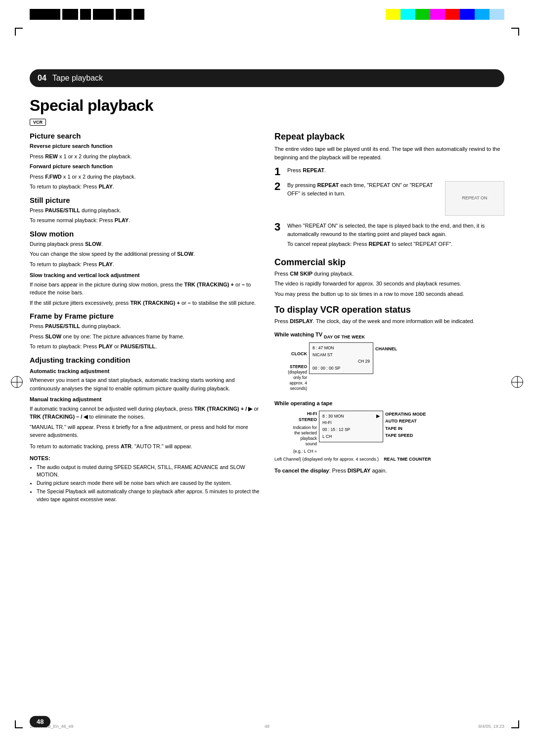  Describe the element at coordinates (390, 236) in the screenshot. I see `step-3: 3 When "REPEAT ON" is selected, the tape…` at that location.